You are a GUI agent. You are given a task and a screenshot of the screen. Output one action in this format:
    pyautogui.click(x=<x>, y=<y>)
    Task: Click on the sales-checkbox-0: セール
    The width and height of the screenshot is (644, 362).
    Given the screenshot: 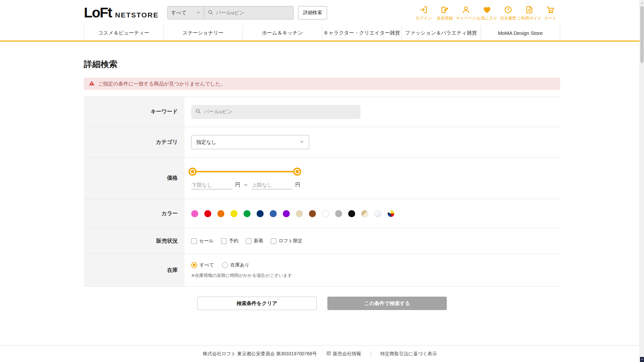 What is the action you would take?
    pyautogui.click(x=203, y=241)
    